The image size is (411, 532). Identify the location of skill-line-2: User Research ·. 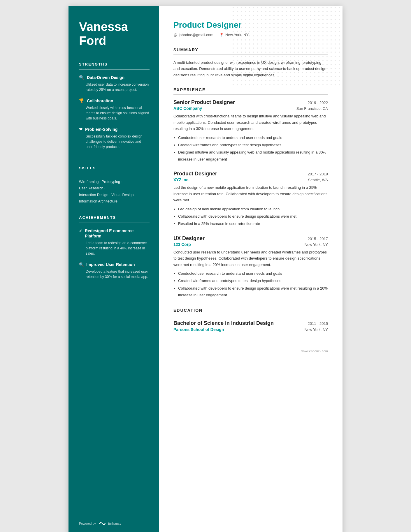
(114, 188).